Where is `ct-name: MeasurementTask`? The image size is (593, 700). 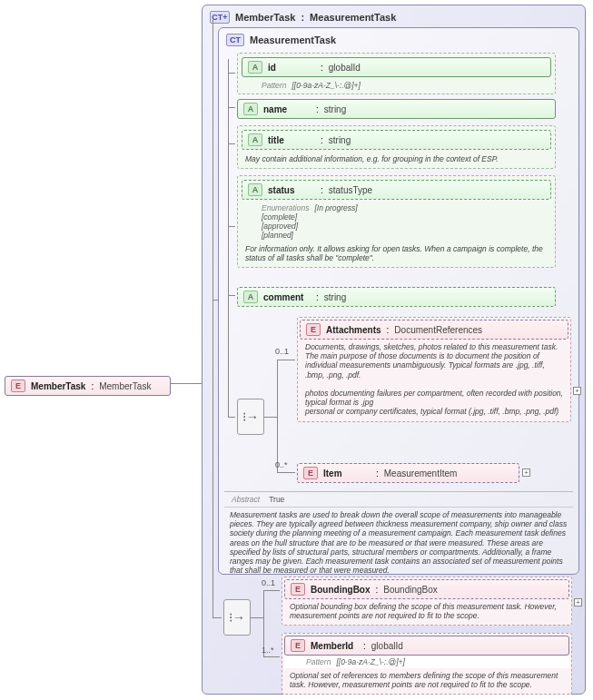
ct-name: MeasurementTask is located at coordinates (292, 40).